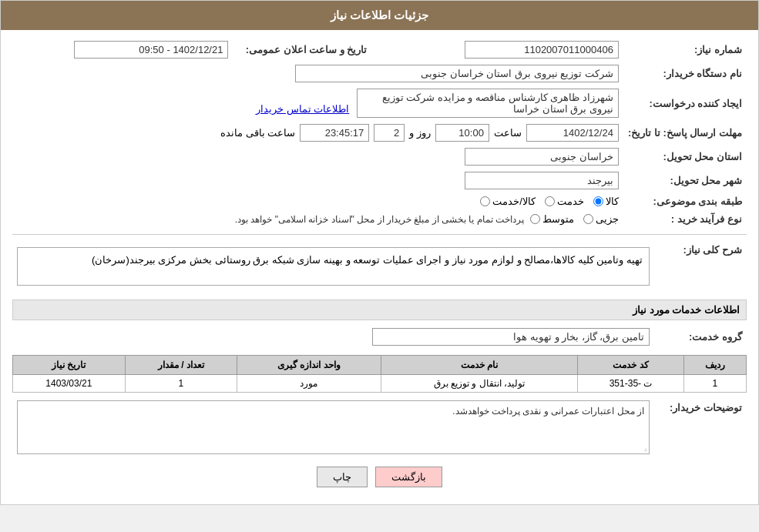 The height and width of the screenshot is (532, 759). I want to click on contact-info-link: اطلاعات تماس خریدار, so click(302, 109).